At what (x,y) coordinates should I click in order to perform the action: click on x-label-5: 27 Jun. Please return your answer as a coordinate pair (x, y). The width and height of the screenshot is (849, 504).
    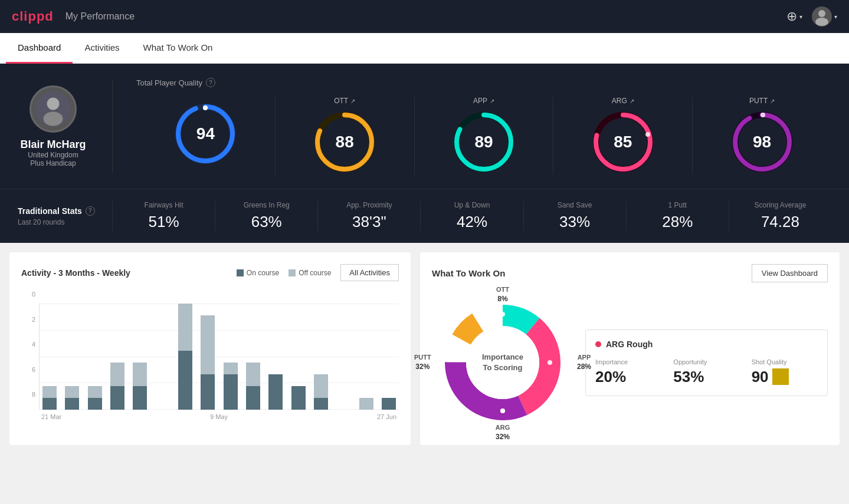
    Looking at the image, I should click on (363, 417).